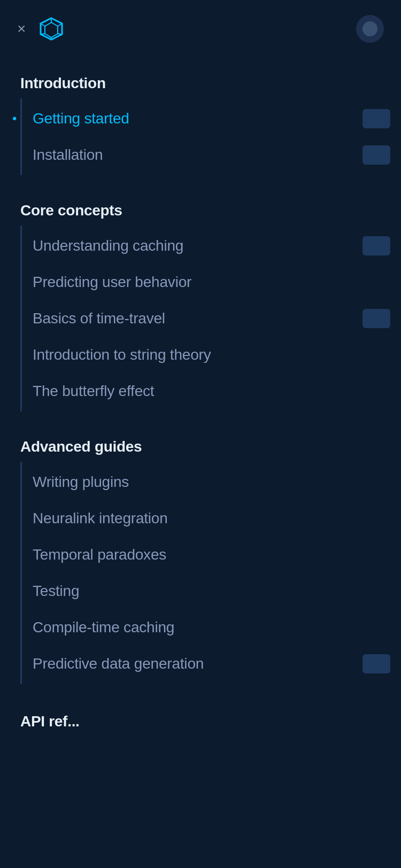  I want to click on sidebar-item-predictive-data-generation: Predictive data generation, so click(212, 664).